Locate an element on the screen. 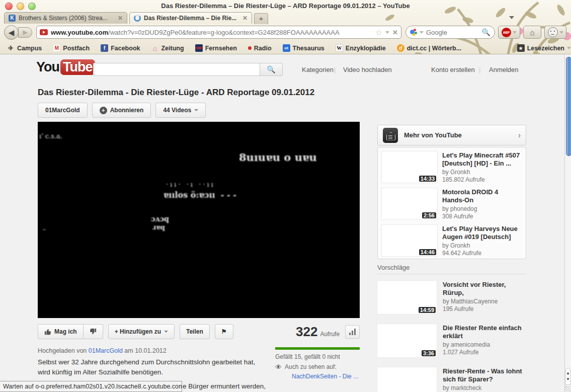 The width and height of the screenshot is (571, 392). thumbs-up-icon is located at coordinates (48, 332).